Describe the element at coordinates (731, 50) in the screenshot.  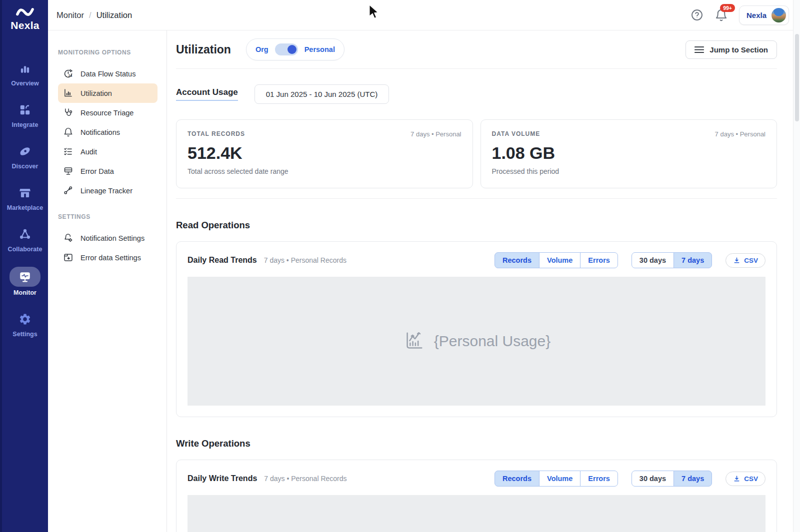
I see `jump-to-section-button: Jump to Section` at that location.